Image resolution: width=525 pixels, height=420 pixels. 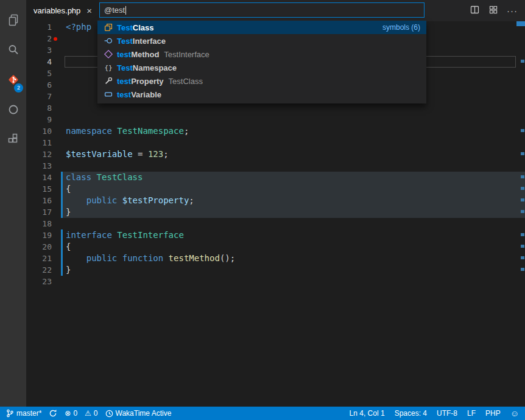 I want to click on code-line-15: 15{, so click(x=275, y=189).